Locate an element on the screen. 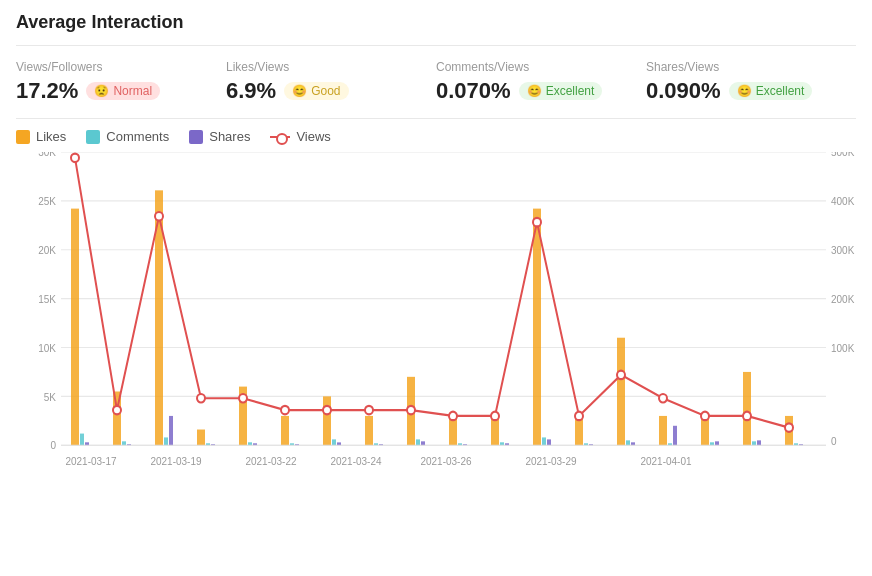 Image resolution: width=872 pixels, height=576 pixels. metric-badge-2: 😊 Good is located at coordinates (316, 91).